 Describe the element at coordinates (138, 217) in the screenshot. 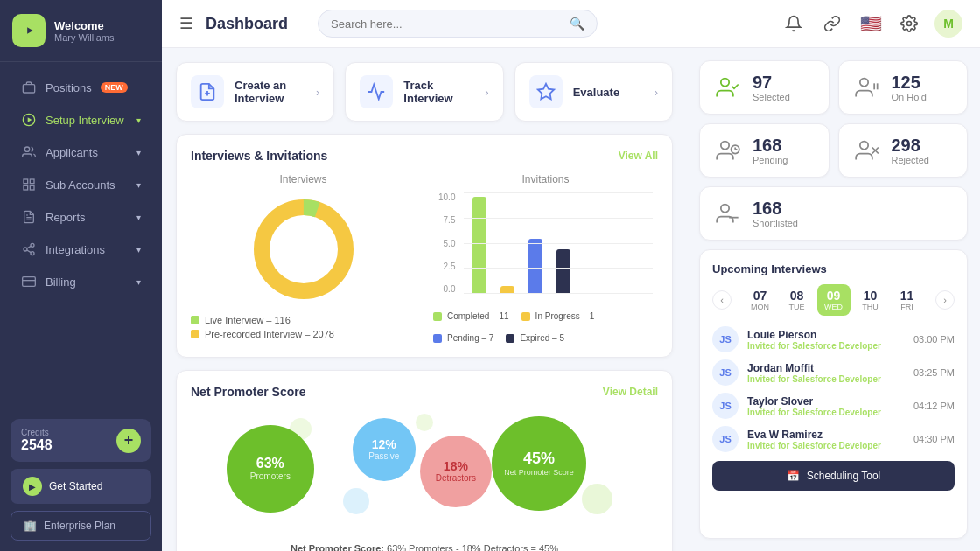

I see `reports-chevron-icon: ▾` at that location.